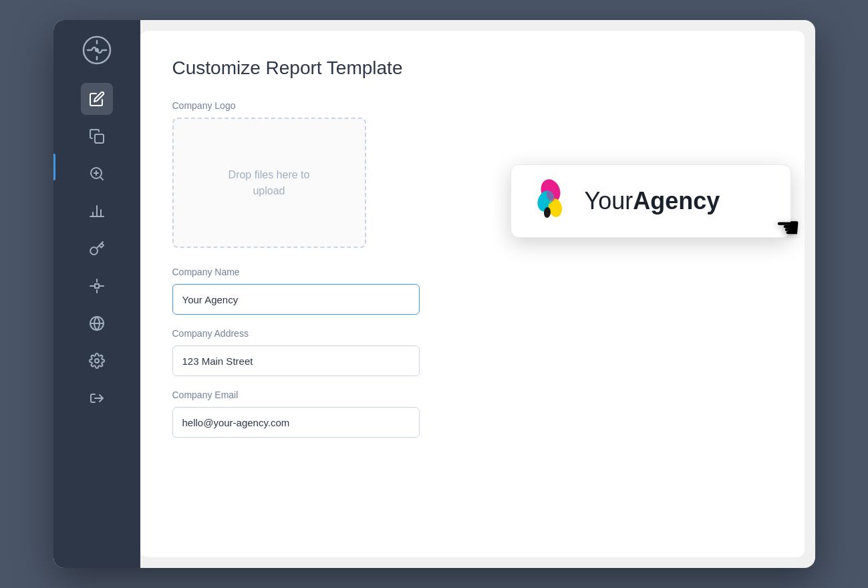 Image resolution: width=868 pixels, height=588 pixels. Describe the element at coordinates (97, 136) in the screenshot. I see `sidebar-item-copy` at that location.